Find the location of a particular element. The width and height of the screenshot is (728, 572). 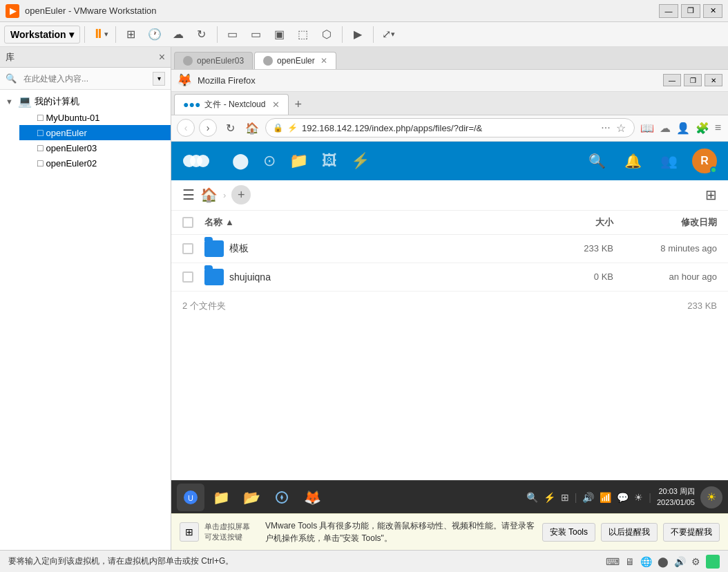

nc-dashboard-icon: ⬤ is located at coordinates (240, 161).